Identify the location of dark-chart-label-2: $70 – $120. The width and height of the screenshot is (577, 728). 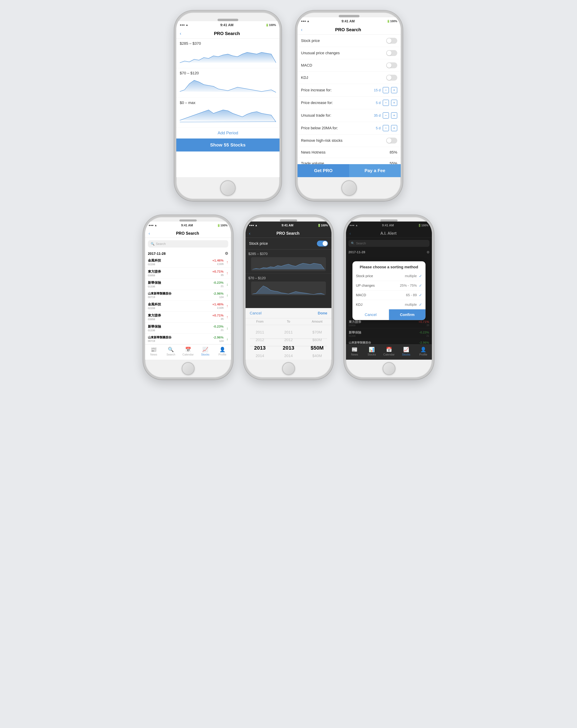
(288, 278).